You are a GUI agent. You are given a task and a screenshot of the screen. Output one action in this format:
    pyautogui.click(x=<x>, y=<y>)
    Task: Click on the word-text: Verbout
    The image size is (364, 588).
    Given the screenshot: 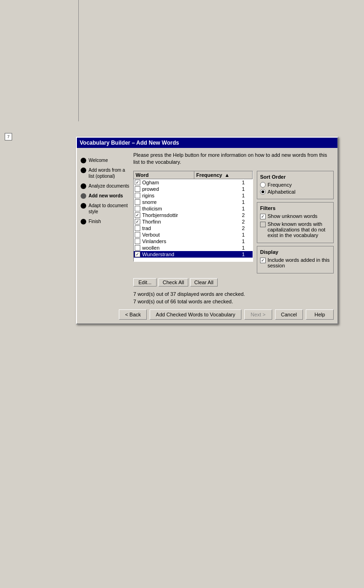 What is the action you would take?
    pyautogui.click(x=191, y=235)
    